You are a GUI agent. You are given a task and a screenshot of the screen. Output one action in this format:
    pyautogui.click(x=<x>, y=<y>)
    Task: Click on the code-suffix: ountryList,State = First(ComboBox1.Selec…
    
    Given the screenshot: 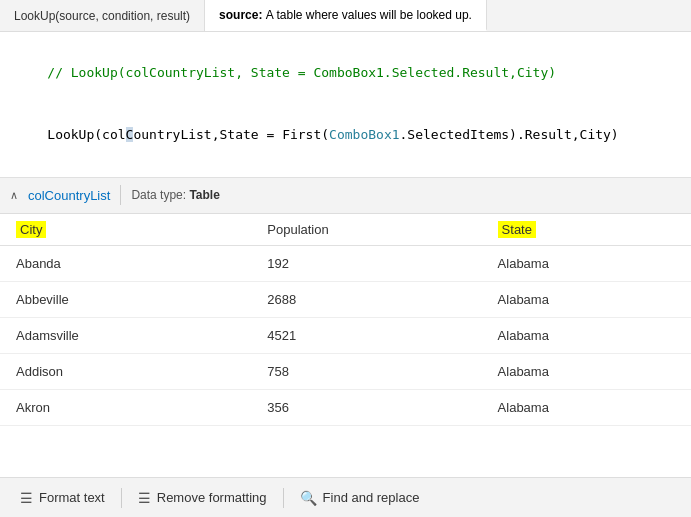 What is the action you would take?
    pyautogui.click(x=376, y=134)
    